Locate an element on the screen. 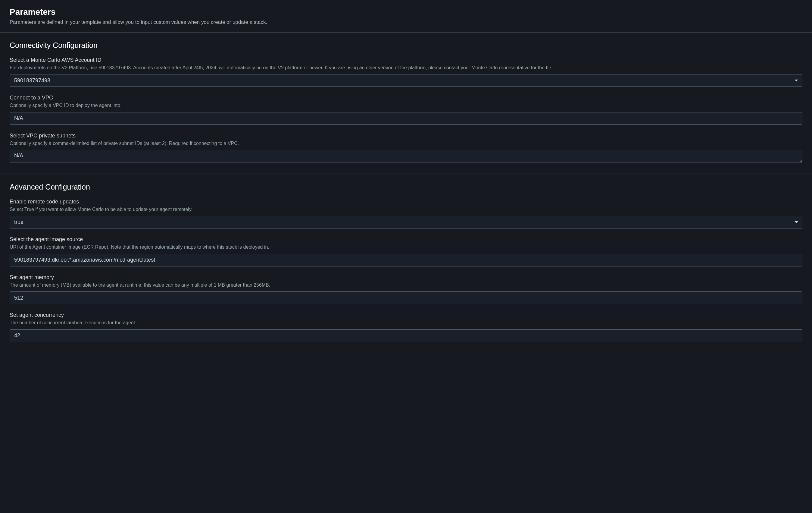  memory-description: The amount of memory (MB) available to t… is located at coordinates (406, 285).